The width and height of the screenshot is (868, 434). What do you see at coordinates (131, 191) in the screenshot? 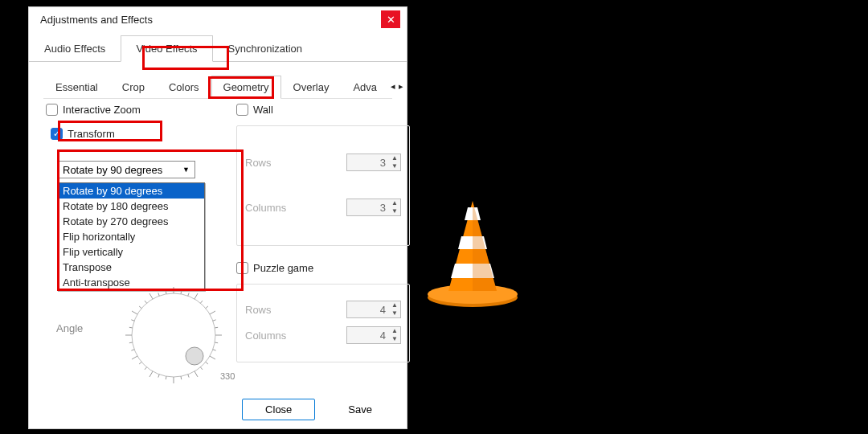
I see `dropdown-item: Rotate by 90 degrees` at bounding box center [131, 191].